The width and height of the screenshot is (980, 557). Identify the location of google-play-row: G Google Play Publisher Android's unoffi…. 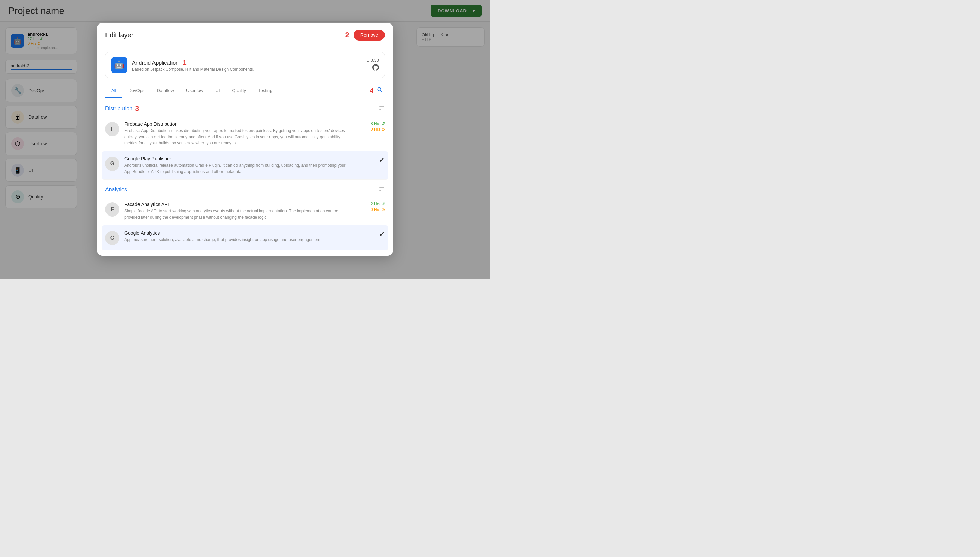
(245, 165).